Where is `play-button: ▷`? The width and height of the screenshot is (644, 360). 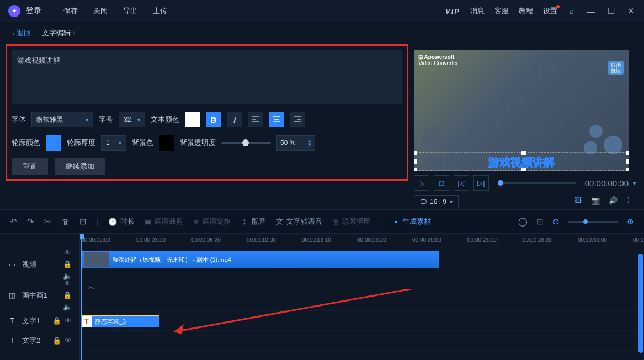 play-button: ▷ is located at coordinates (422, 183).